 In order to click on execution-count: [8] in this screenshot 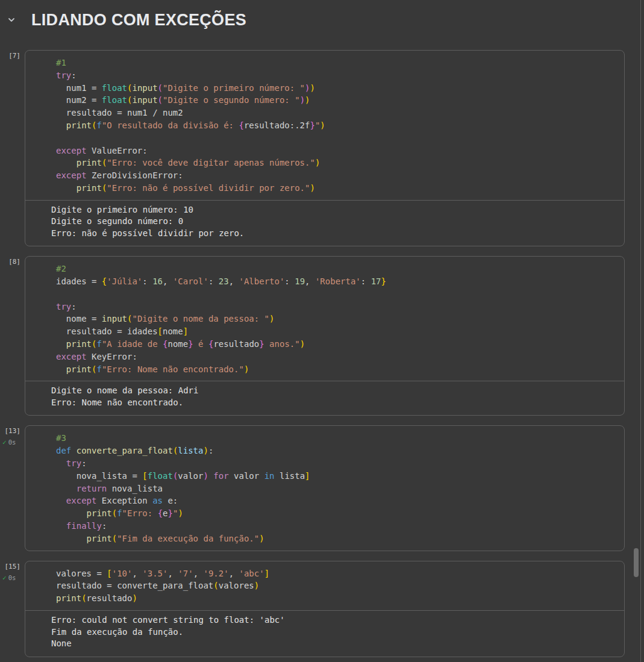, I will do `click(12, 262)`.